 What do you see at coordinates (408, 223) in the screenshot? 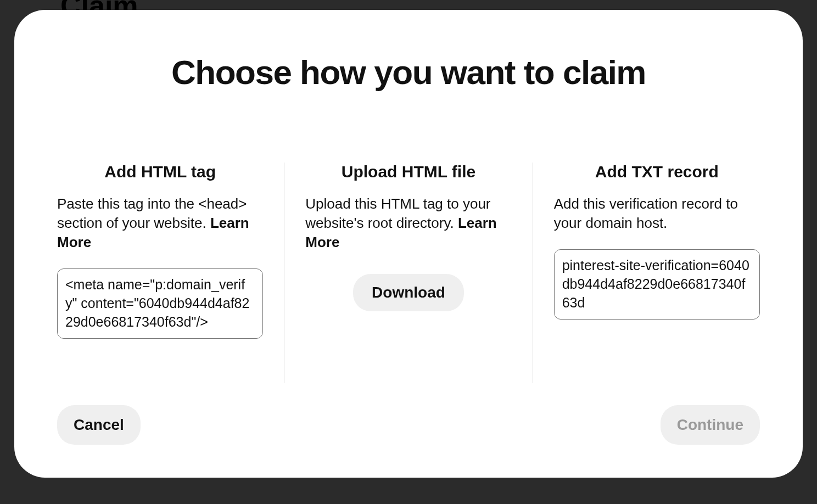
I see `option-html-file-description: Upload this HTML tag to your website's r…` at bounding box center [408, 223].